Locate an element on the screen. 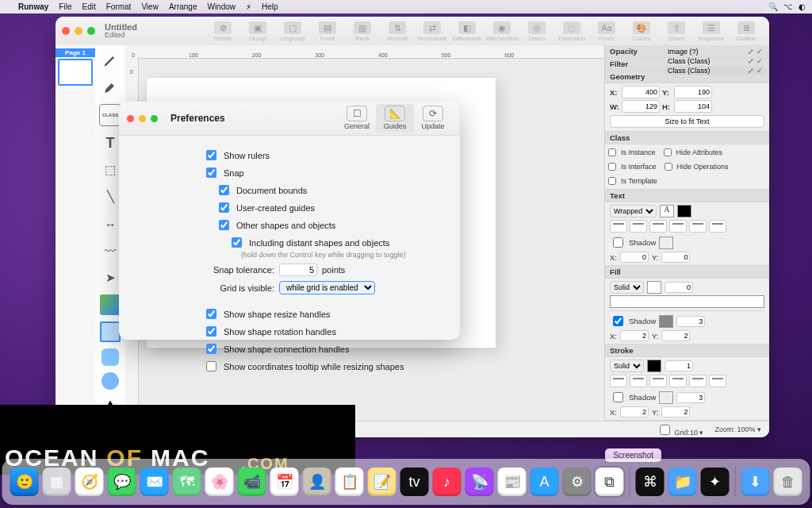 Image resolution: width=812 pixels, height=508 pixels. page-label: Page 1 is located at coordinates (75, 52).